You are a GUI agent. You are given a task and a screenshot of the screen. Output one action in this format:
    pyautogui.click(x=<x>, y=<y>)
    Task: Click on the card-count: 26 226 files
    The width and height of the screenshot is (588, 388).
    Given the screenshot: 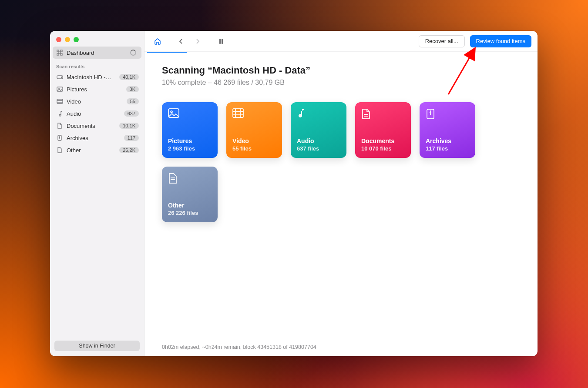 What is the action you would take?
    pyautogui.click(x=190, y=213)
    